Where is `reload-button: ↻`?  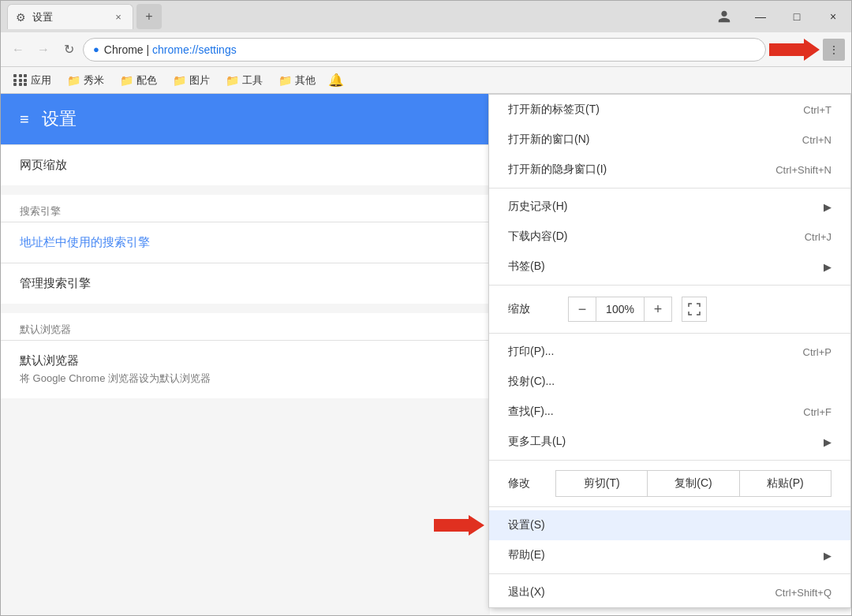
reload-button: ↻ is located at coordinates (69, 50).